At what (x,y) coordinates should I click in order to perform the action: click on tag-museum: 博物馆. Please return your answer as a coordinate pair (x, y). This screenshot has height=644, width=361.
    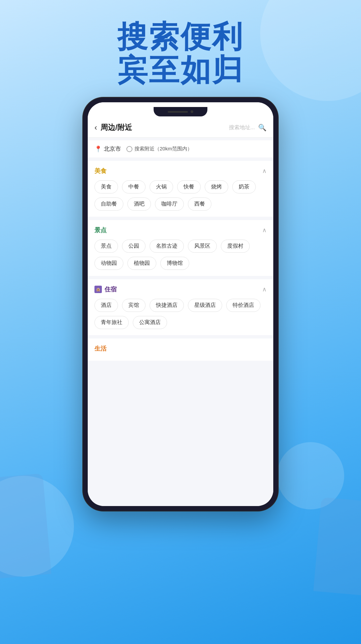
    Looking at the image, I should click on (175, 263).